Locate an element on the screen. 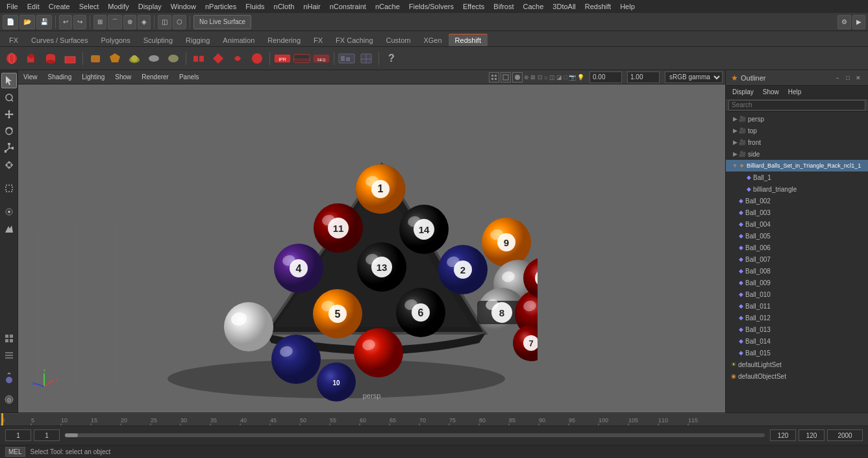 This screenshot has height=458, width=868. live-surface-btn: No Live Surface is located at coordinates (222, 22).